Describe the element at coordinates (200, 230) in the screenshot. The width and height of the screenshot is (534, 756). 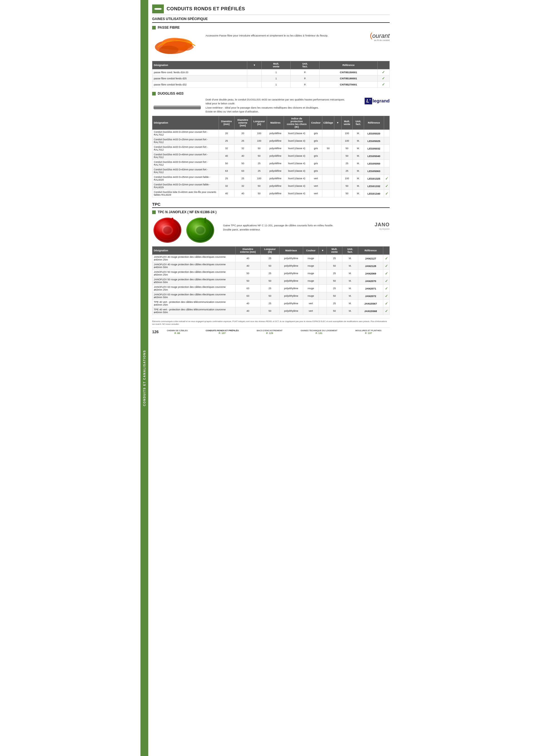
I see `tpc-green-coil` at that location.